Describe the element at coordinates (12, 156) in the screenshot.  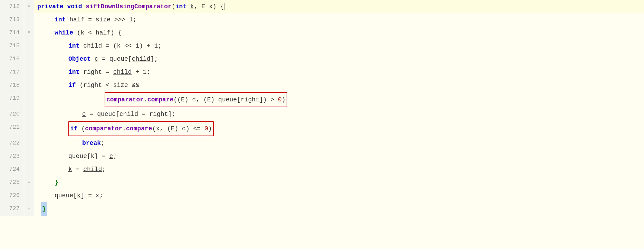
I see `line-number-723: 723` at that location.